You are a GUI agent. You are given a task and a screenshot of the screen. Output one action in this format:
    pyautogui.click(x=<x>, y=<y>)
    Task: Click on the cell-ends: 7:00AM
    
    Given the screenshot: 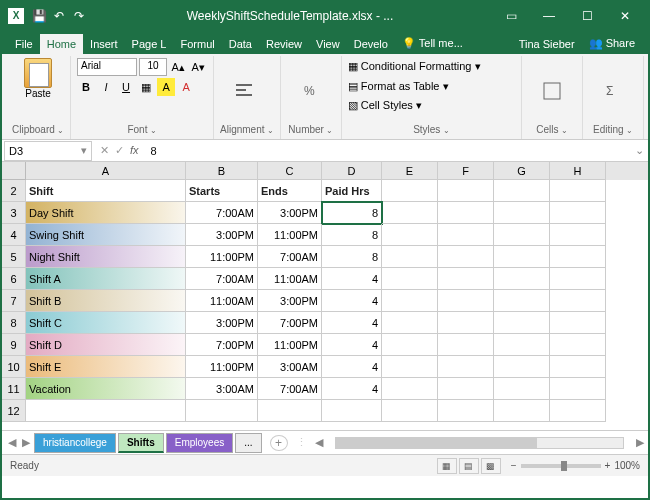 What is the action you would take?
    pyautogui.click(x=290, y=257)
    